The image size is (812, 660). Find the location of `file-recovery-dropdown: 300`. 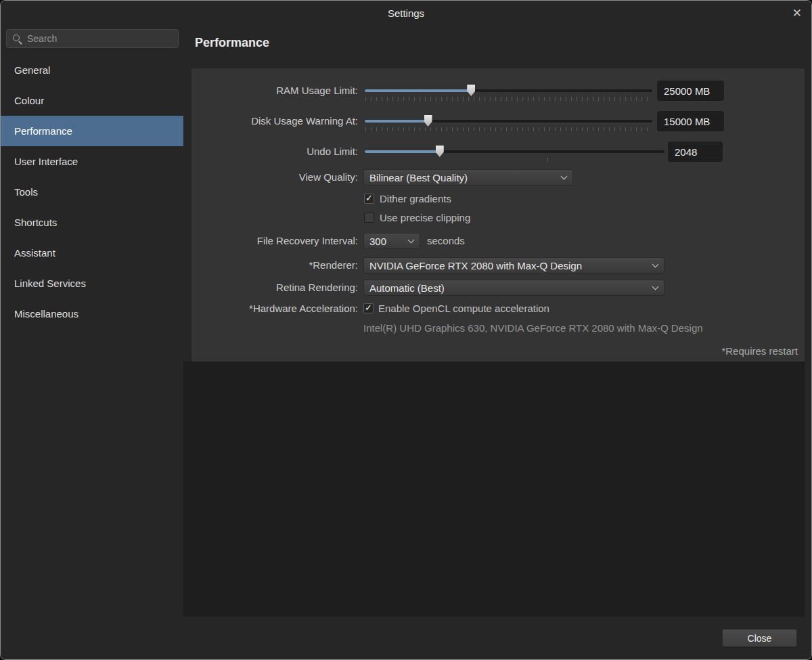

file-recovery-dropdown: 300 is located at coordinates (392, 241).